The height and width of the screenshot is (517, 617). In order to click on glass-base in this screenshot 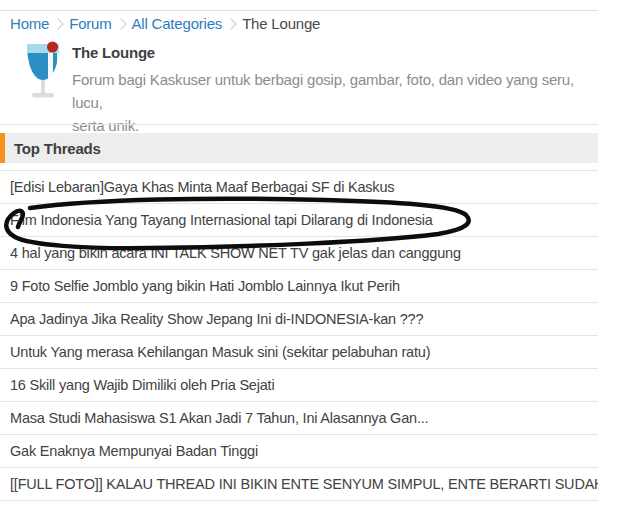, I will do `click(43, 96)`.